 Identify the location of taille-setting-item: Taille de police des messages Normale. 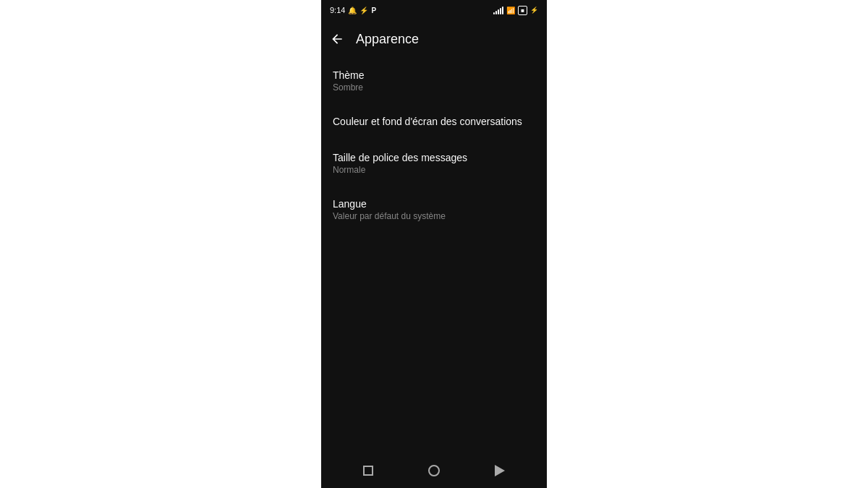
(434, 163).